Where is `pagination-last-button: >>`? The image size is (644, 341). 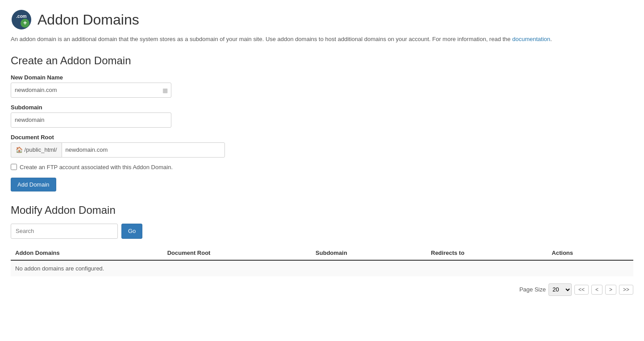 pagination-last-button: >> is located at coordinates (626, 290).